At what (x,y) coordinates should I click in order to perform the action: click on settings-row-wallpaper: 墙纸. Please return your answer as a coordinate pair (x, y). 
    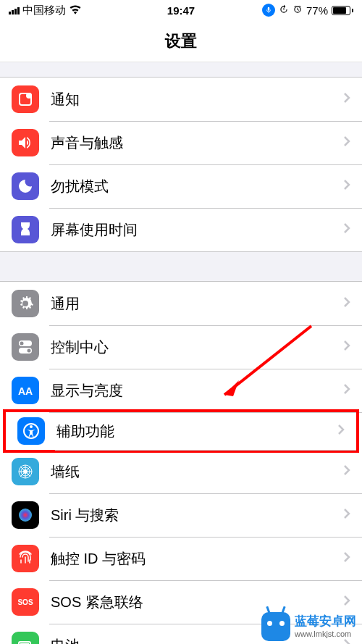
    Looking at the image, I should click on (181, 472).